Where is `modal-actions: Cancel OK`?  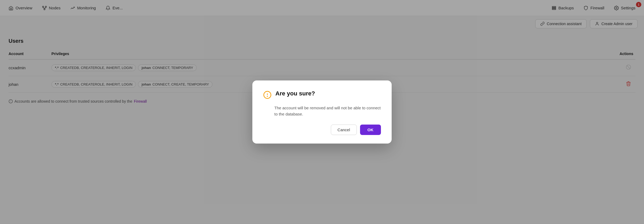
modal-actions: Cancel OK is located at coordinates (322, 130).